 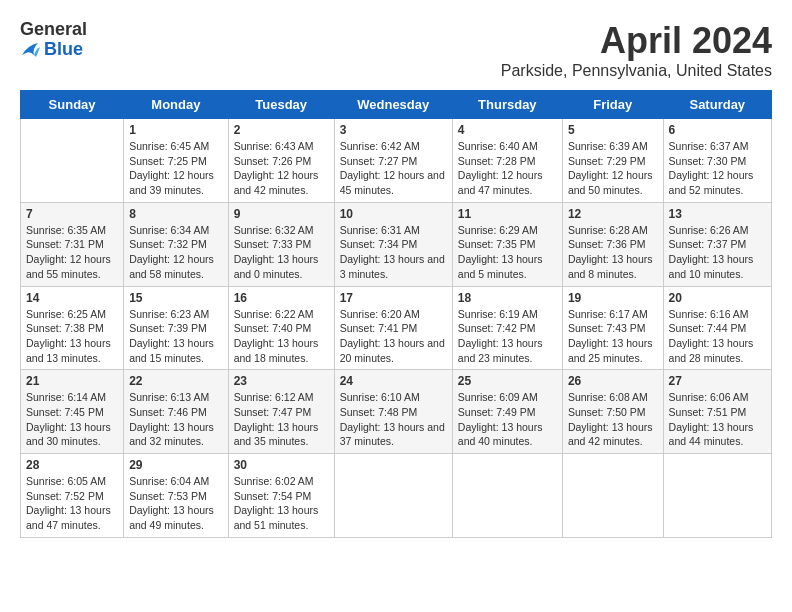 I want to click on day-info: Sunrise: 6:16 AMSunset: 7:44 PMDaylight:…, so click(x=718, y=336).